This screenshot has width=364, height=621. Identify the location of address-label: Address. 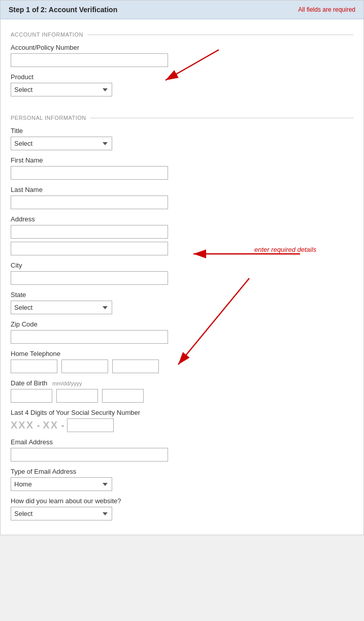
(182, 219).